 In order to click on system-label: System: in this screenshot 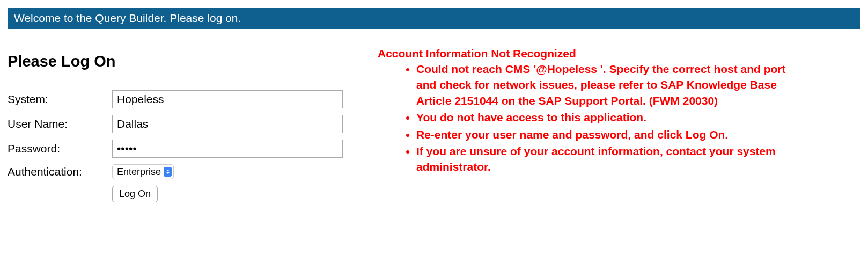, I will do `click(60, 99)`.